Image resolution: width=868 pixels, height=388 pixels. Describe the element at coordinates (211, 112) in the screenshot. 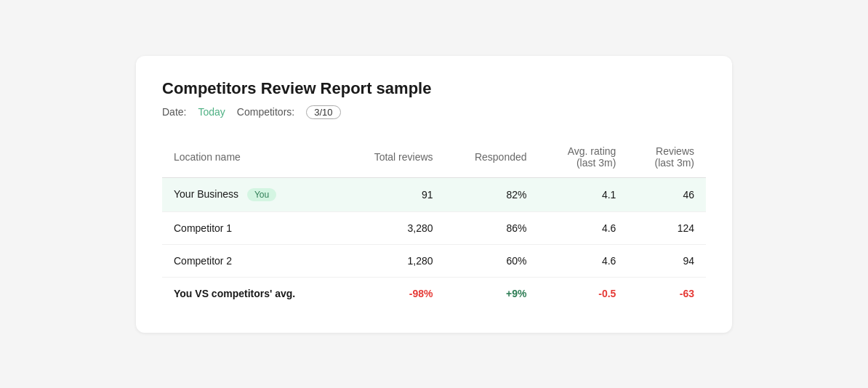

I see `date-value: Today` at that location.